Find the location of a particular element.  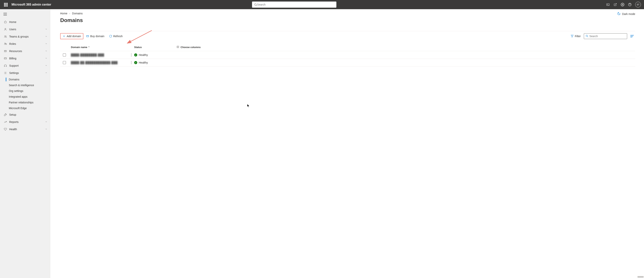

status-cell: Healthy is located at coordinates (155, 63).